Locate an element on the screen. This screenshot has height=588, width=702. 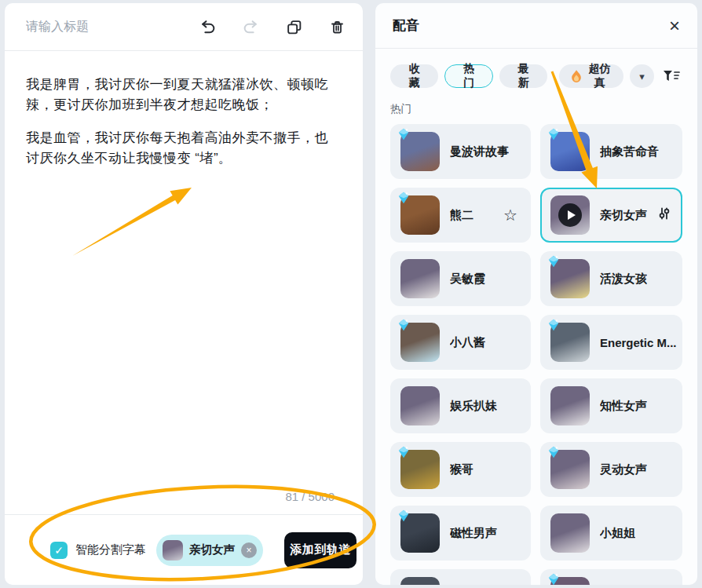
editor-header is located at coordinates (184, 27).